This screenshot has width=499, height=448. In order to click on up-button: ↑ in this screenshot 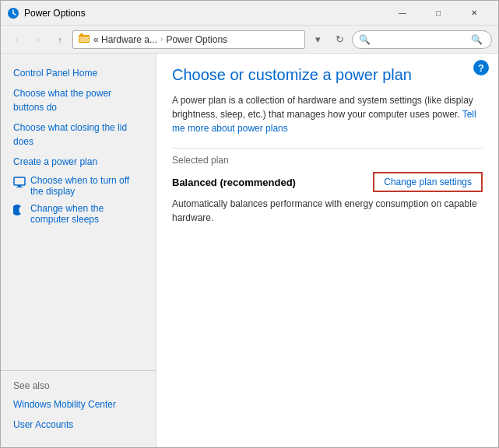, I will do `click(60, 40)`.